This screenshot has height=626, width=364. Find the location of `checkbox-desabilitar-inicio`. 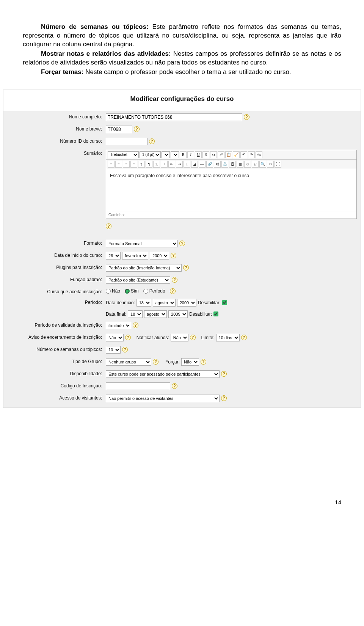

checkbox-desabilitar-inicio is located at coordinates (224, 303).